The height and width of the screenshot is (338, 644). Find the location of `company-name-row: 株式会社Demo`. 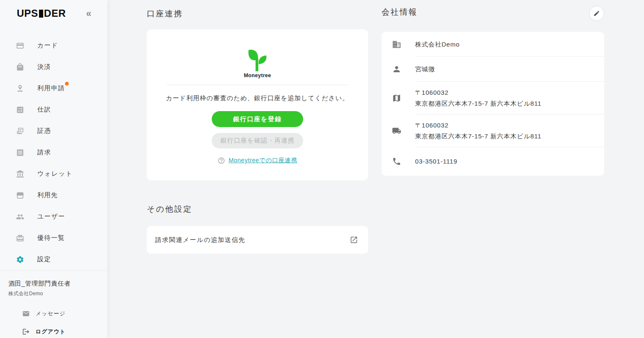

company-name-row: 株式会社Demo is located at coordinates (493, 44).